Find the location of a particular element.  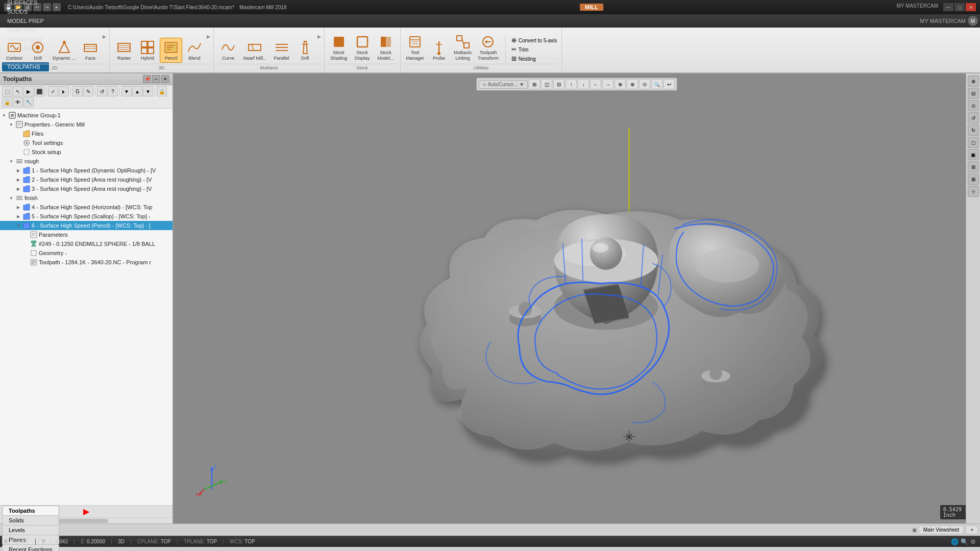

more-icon: ▸ is located at coordinates (57, 7).